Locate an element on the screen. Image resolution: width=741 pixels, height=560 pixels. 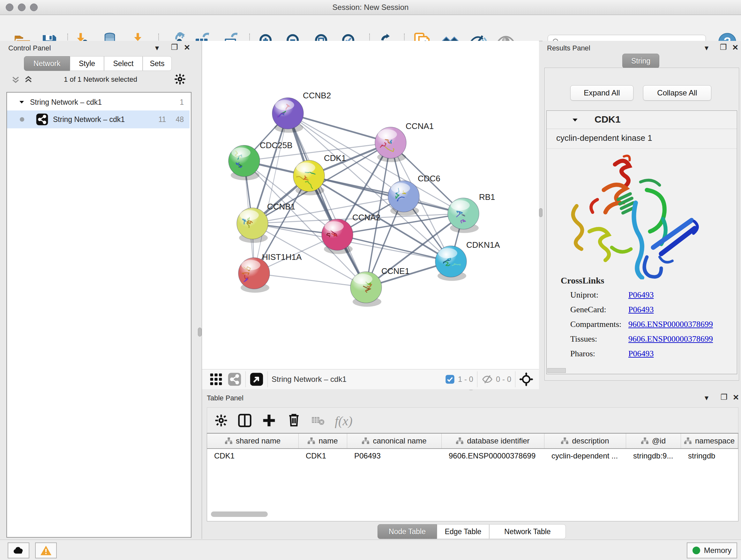
gene-description: cyclin-dependent kinase 1 is located at coordinates (604, 138).